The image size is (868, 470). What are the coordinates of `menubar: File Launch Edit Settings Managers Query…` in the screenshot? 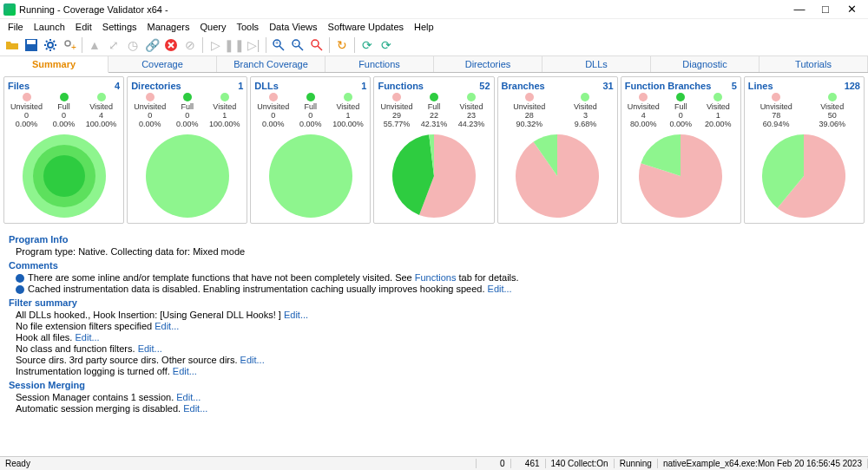 It's located at (434, 27).